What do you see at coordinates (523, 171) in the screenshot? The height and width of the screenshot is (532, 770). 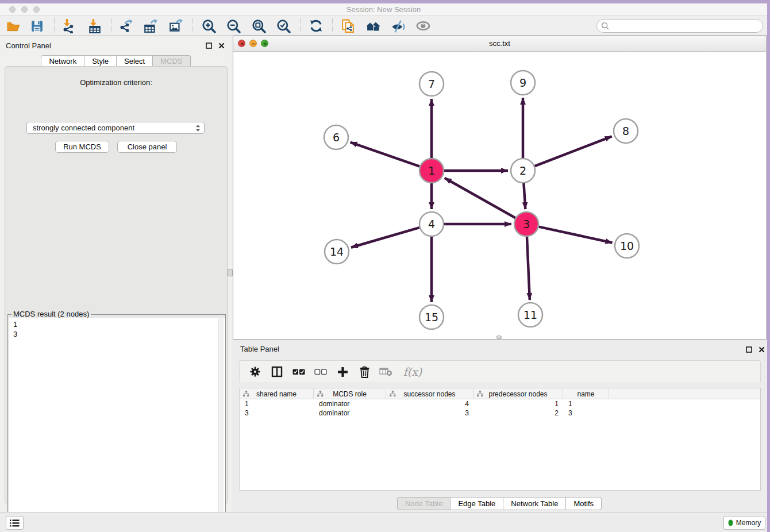 I see `graph-node-2: 2` at bounding box center [523, 171].